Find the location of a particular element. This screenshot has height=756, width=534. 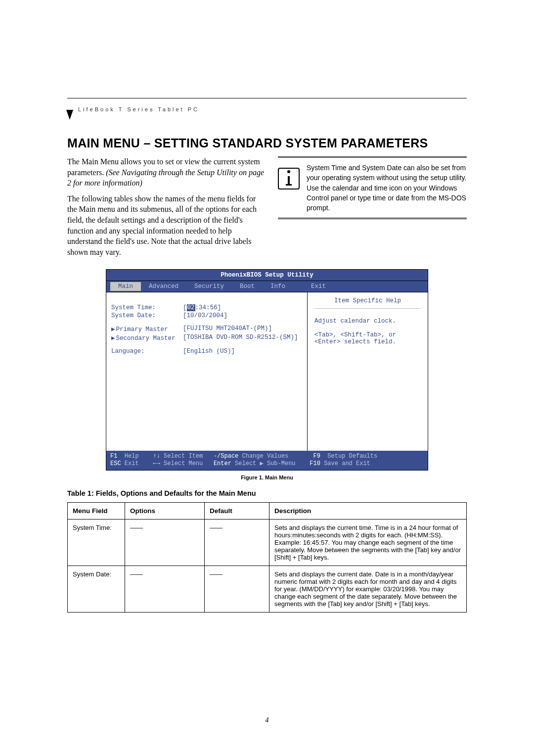

bios-val-date: [10/03/2004] is located at coordinates (205, 316).